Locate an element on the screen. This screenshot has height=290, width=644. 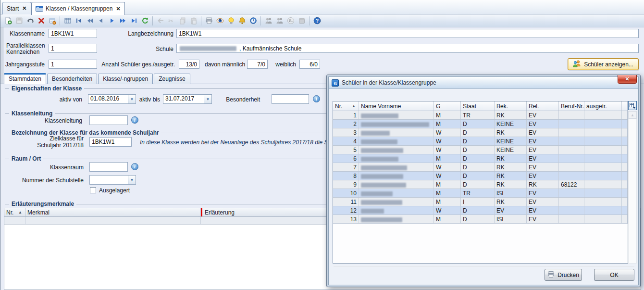
tab-stammdaten: Stammdaten is located at coordinates (25, 79).